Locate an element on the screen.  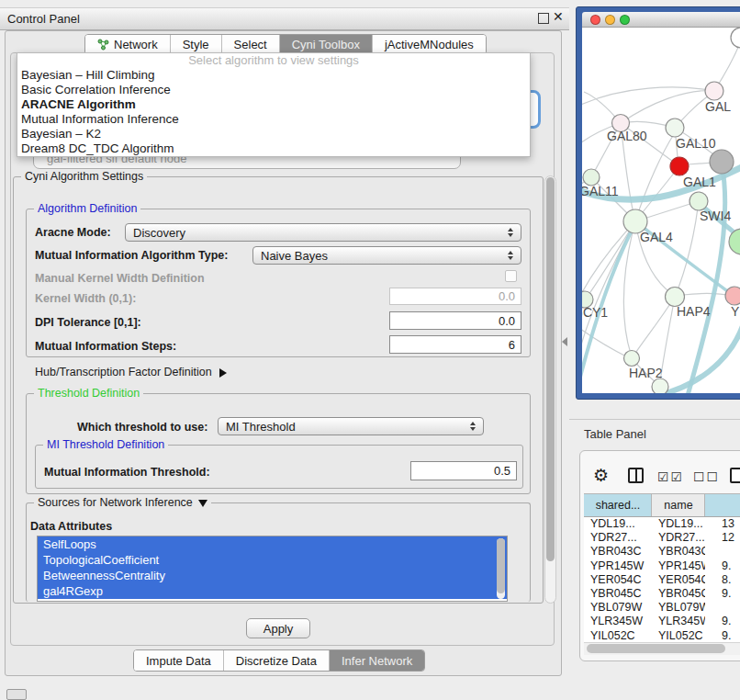
dropdown-prompt: Select algorithm to view settings is located at coordinates (274, 61).